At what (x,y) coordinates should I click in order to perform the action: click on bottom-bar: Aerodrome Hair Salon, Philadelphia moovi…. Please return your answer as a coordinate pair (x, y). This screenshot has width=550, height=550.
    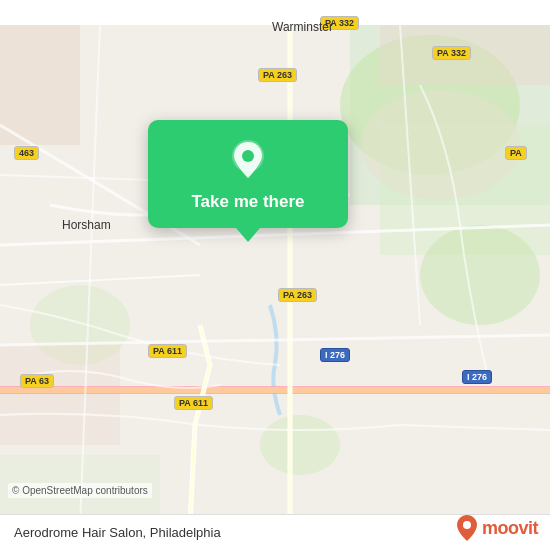
    Looking at the image, I should click on (275, 532).